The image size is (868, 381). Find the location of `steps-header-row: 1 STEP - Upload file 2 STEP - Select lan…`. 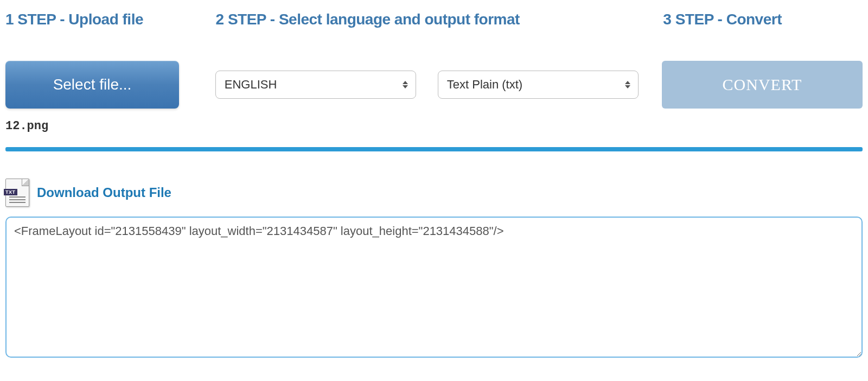

steps-header-row: 1 STEP - Upload file 2 STEP - Select lan… is located at coordinates (434, 20).